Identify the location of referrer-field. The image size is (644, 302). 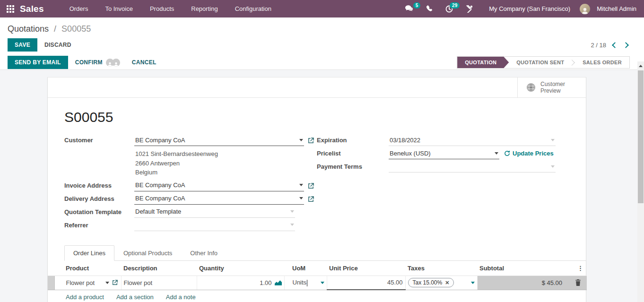
(215, 225).